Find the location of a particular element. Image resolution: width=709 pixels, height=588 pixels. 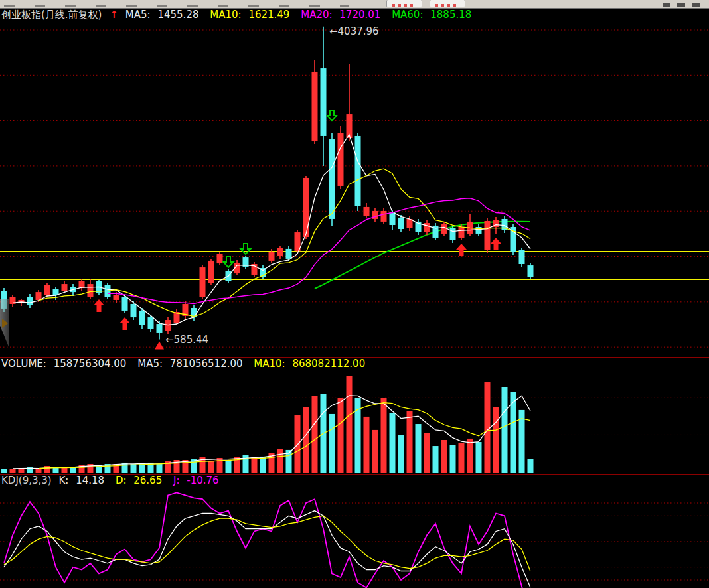

ma60-readout: MA60: 1885.18 is located at coordinates (433, 15).